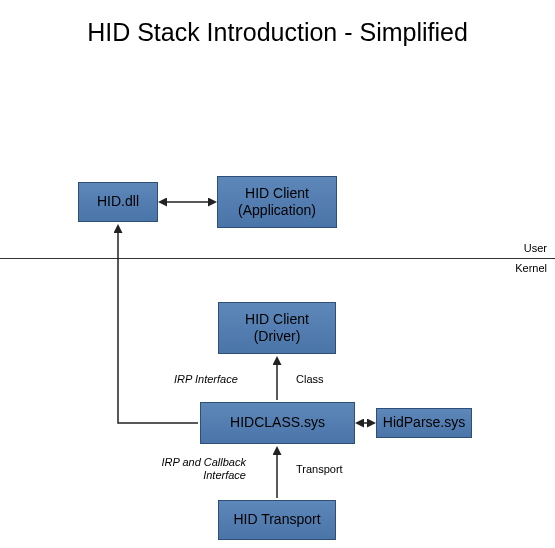 This screenshot has width=555, height=548. I want to click on connector-hidclass-hiddll, so click(158, 324).